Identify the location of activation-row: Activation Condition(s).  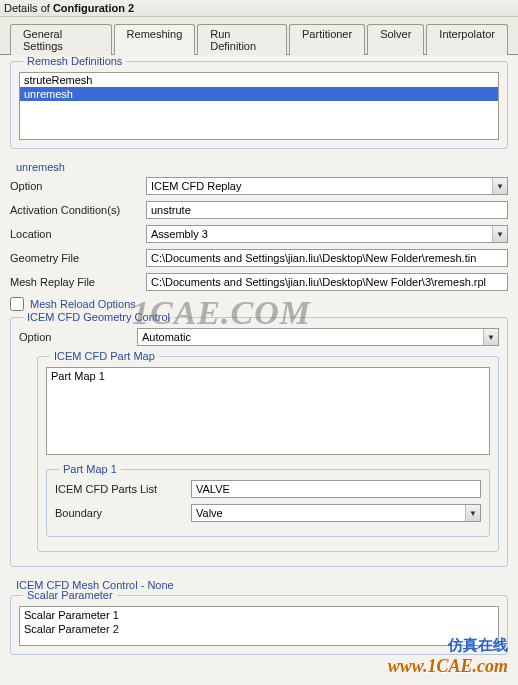
(259, 210).